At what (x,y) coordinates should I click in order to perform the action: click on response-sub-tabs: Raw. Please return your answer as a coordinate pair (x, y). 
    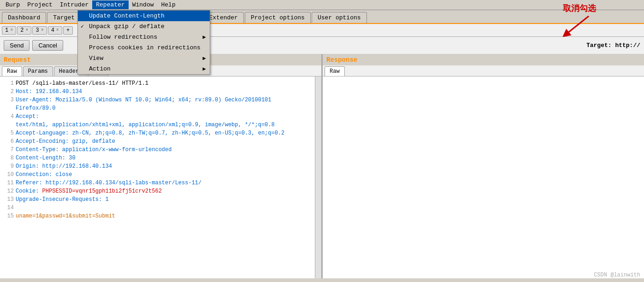
    Looking at the image, I should click on (483, 71).